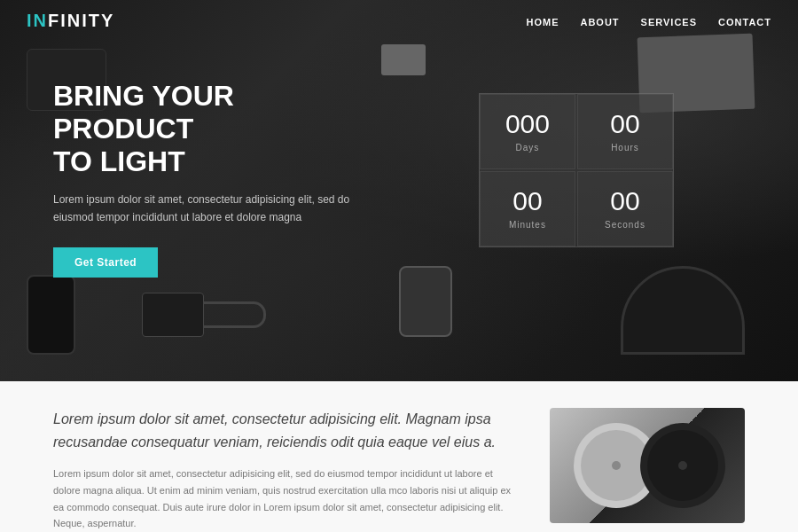 The width and height of the screenshot is (798, 532). Describe the element at coordinates (669, 22) in the screenshot. I see `nav-link-services: SERVICES` at that location.